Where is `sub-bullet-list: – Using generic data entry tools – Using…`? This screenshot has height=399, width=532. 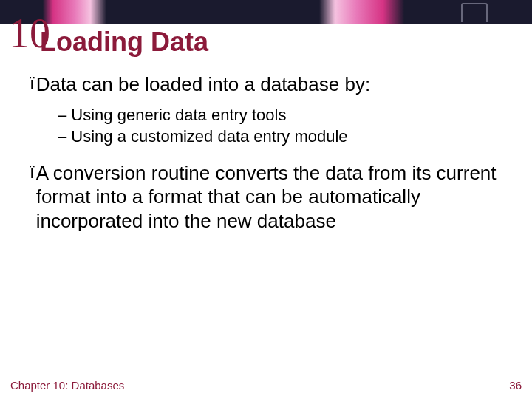
sub-bullet-list: – Using generic data entry tools – Using… is located at coordinates (280, 126).